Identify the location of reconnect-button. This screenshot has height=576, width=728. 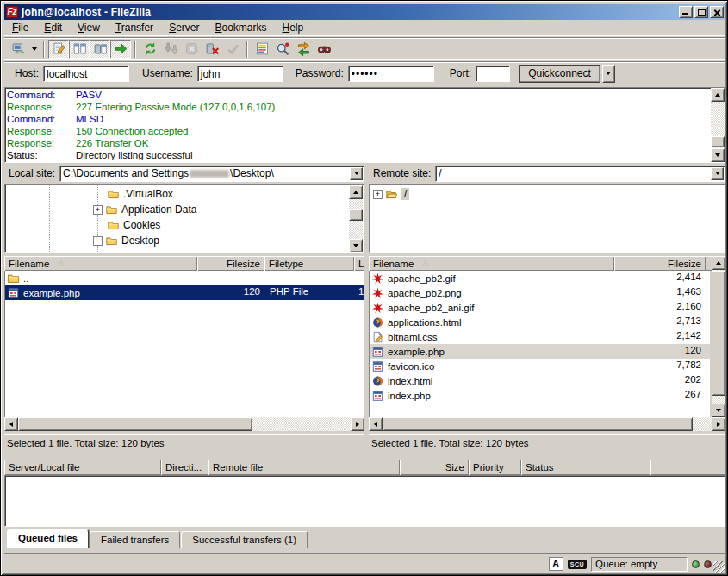
(233, 49).